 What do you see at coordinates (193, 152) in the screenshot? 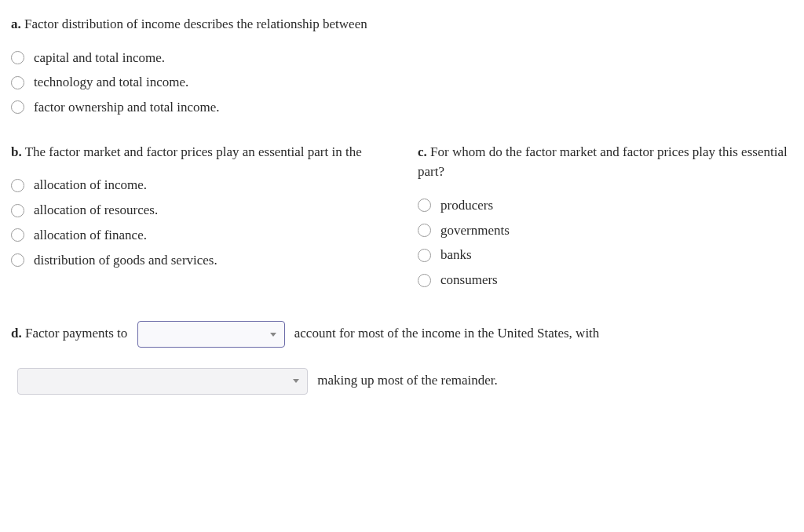
I see `question-b-body: The factor market and factor prices play…` at bounding box center [193, 152].